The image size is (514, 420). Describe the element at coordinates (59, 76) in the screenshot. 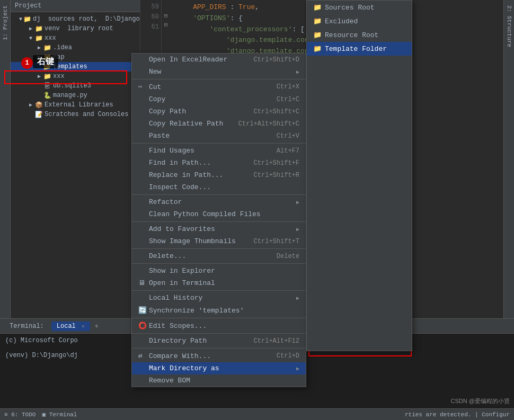

I see `tree-label-xxx2: xxx` at that location.